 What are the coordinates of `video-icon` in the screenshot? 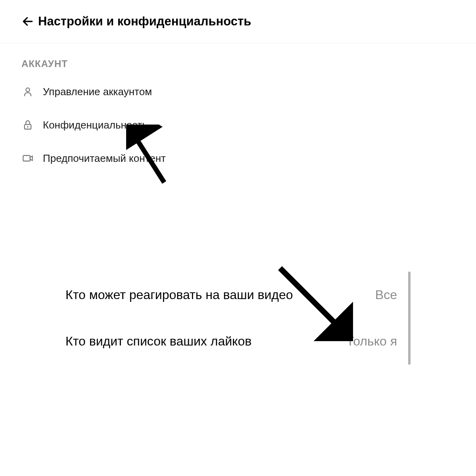 It's located at (28, 158).